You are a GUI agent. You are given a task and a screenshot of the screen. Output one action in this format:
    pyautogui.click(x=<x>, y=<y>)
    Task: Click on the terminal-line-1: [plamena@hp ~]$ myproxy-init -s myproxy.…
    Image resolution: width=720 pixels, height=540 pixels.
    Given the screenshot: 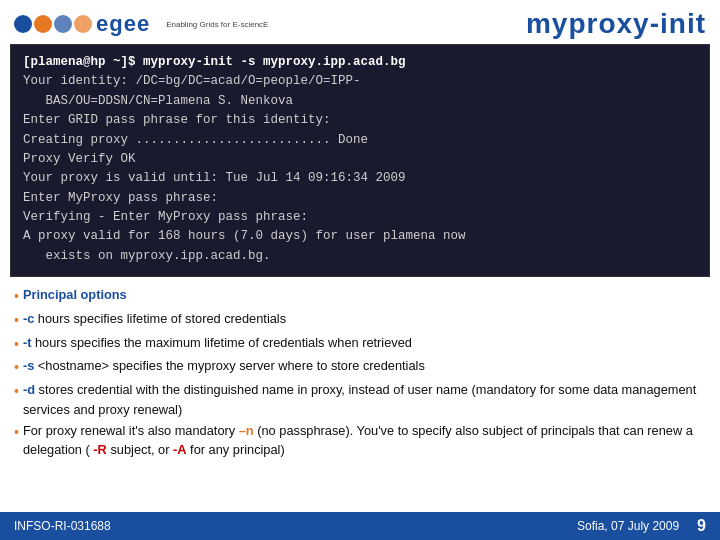 What is the action you would take?
    pyautogui.click(x=360, y=62)
    